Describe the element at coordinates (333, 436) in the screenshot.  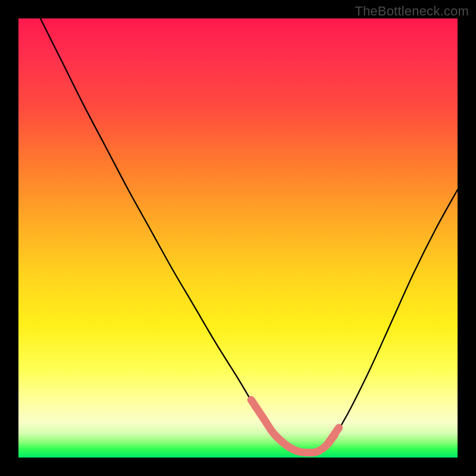
I see `highlight-dash` at that location.